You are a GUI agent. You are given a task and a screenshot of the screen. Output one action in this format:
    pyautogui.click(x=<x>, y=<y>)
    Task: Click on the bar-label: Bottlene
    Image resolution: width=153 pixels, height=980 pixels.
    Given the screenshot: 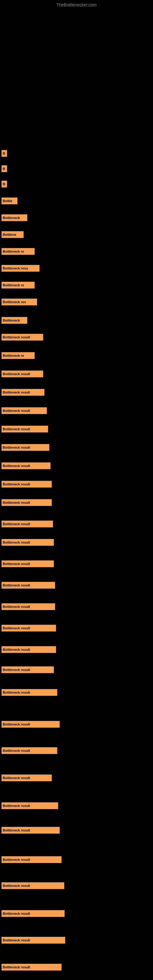 What is the action you would take?
    pyautogui.click(x=9, y=234)
    